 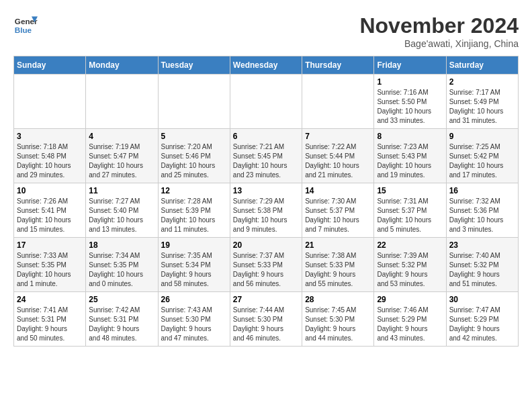 What do you see at coordinates (50, 216) in the screenshot?
I see `day-info: Sunrise: 7:26 AMSunset: 5:41 PMDaylight:…` at bounding box center [50, 216].